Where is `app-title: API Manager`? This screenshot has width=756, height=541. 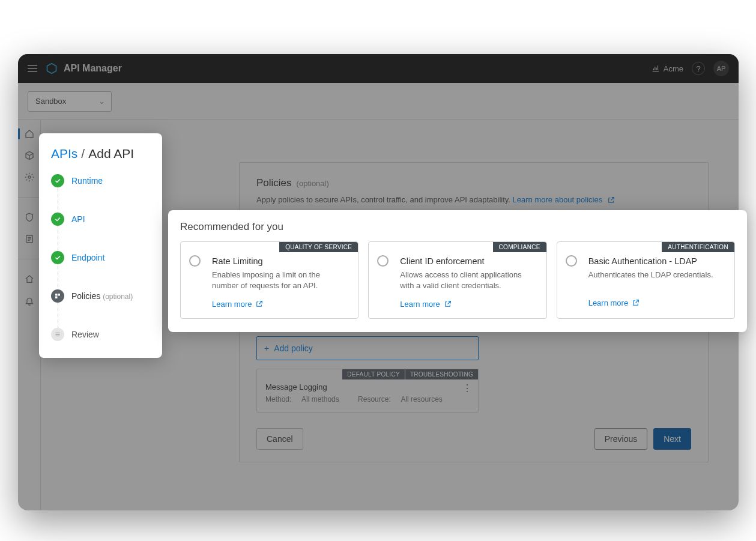 app-title: API Manager is located at coordinates (92, 68).